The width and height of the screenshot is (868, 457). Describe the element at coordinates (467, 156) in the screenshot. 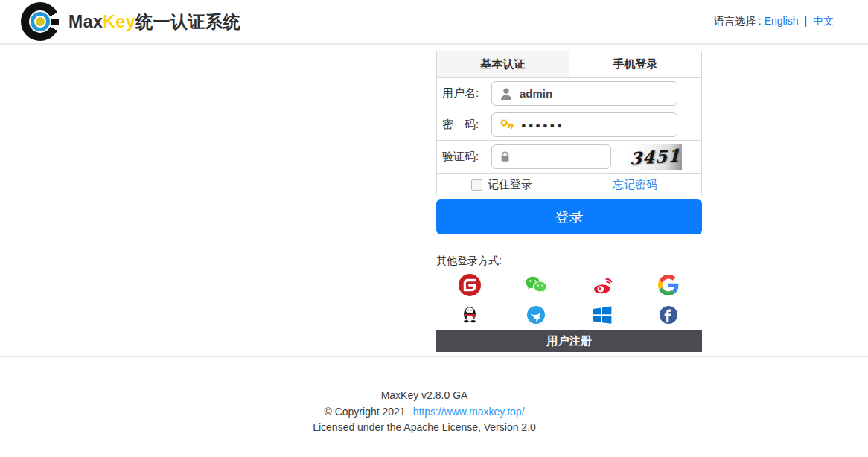

I see `captcha-label: 验证码:` at that location.